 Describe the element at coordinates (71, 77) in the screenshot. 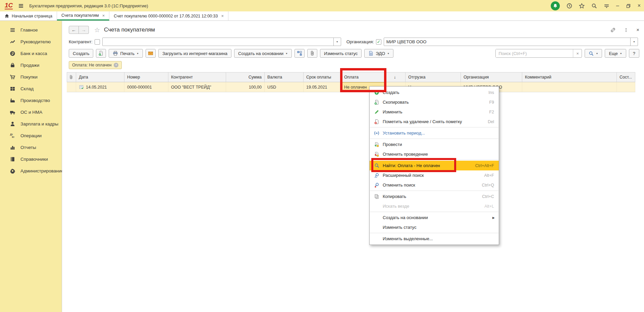

I see `paperclip-icon` at that location.